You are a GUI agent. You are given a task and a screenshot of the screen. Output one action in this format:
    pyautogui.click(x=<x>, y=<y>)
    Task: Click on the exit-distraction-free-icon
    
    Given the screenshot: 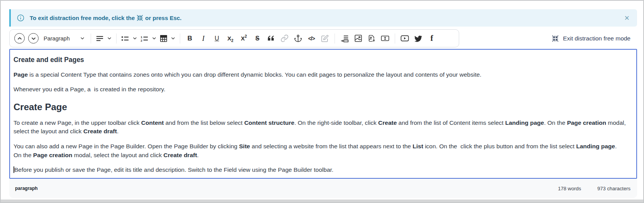 What is the action you would take?
    pyautogui.click(x=555, y=39)
    